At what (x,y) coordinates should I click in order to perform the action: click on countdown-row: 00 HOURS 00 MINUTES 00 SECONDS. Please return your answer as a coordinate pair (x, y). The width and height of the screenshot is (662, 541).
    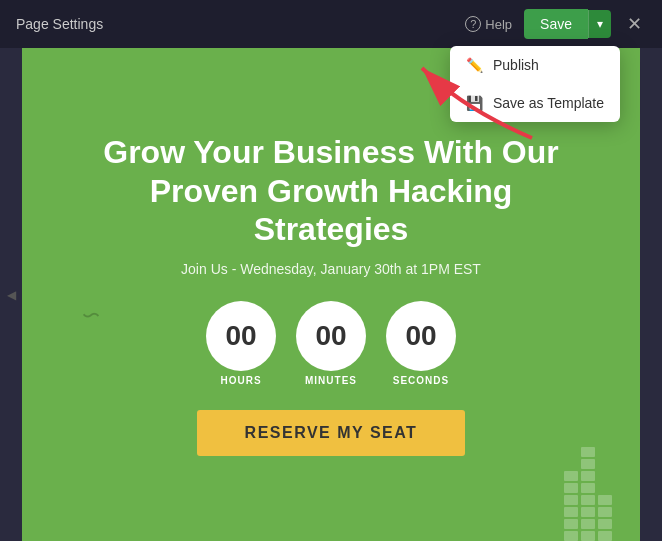
    Looking at the image, I should click on (331, 344).